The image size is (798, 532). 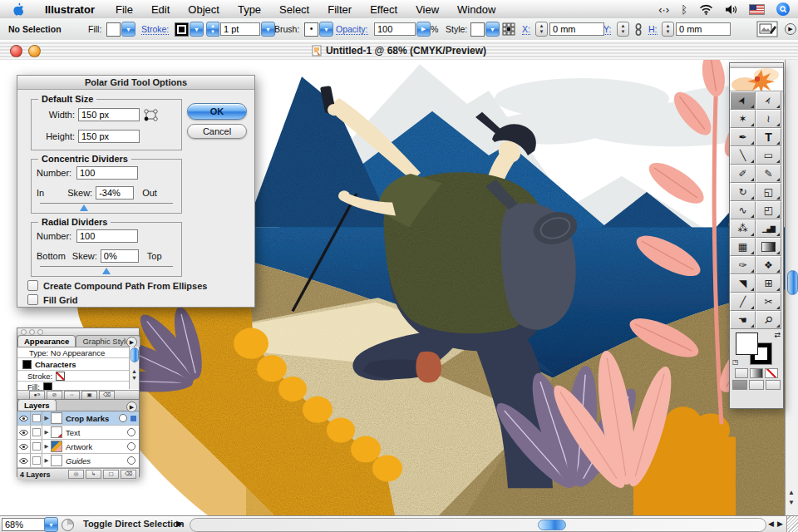 I want to click on apple-menu, so click(x=17, y=9).